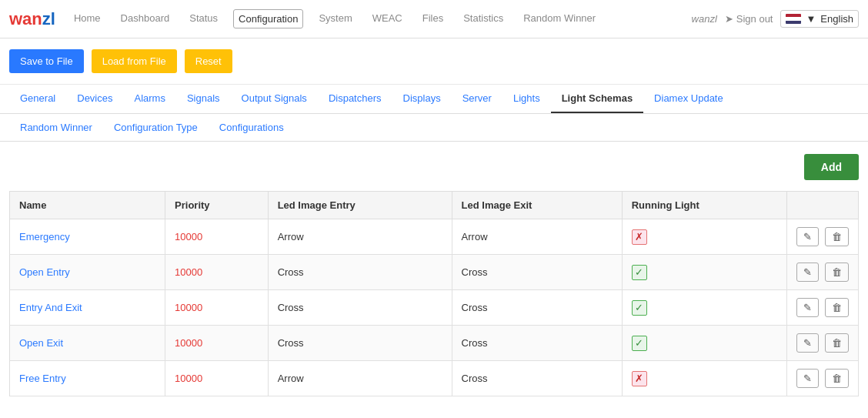 This screenshot has width=868, height=418. I want to click on nav-system: System, so click(336, 18).